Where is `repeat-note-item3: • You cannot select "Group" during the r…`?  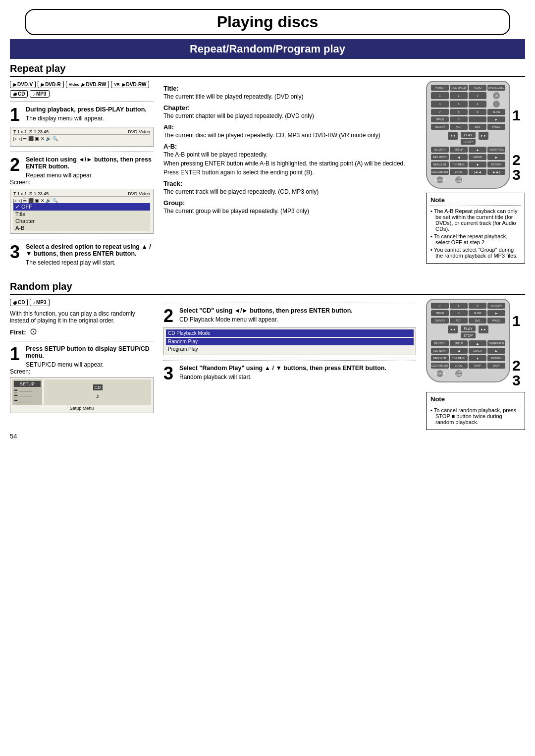
repeat-note-item3: • You cannot select "Group" during the r… is located at coordinates (476, 253).